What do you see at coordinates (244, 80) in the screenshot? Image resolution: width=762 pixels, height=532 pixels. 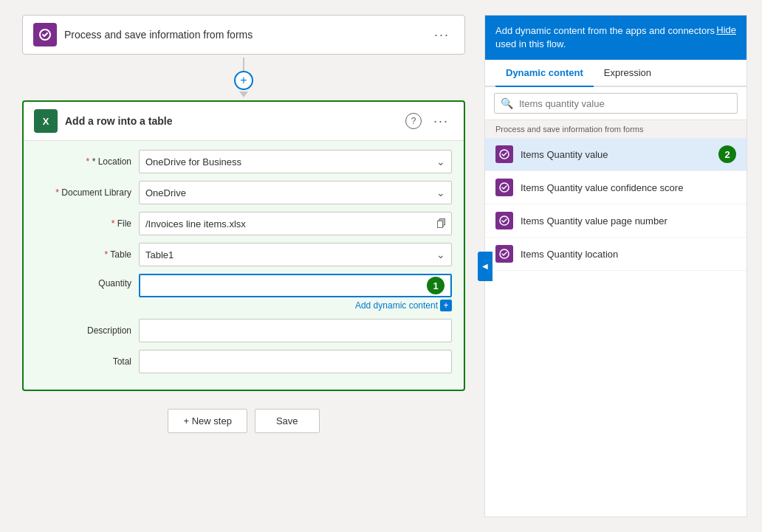 I see `add-step-button: +` at bounding box center [244, 80].